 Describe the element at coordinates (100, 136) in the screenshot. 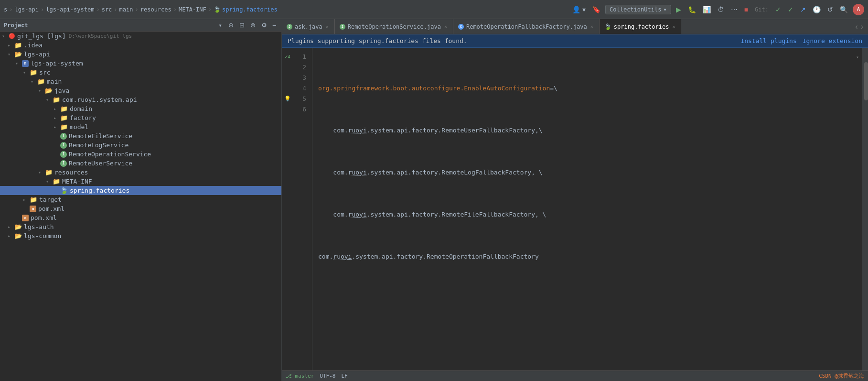

I see `sidebar-item-label-RemoteFileService: RemoteFileService` at that location.